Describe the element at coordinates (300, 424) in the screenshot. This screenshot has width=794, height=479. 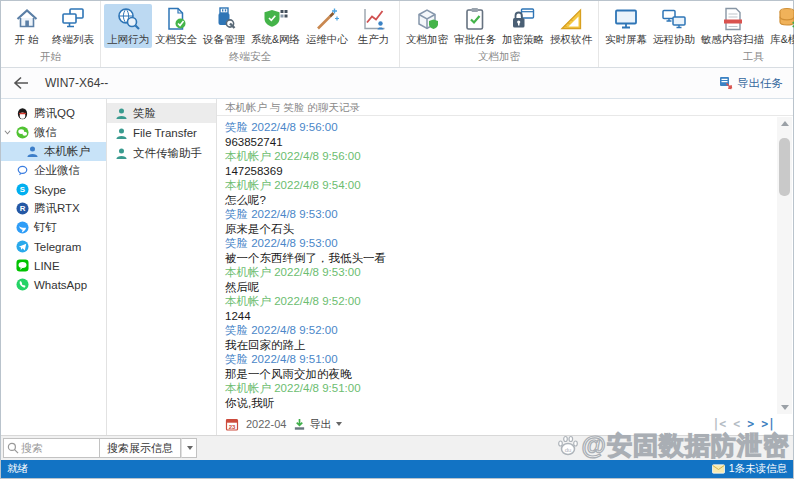
I see `download-icon` at that location.